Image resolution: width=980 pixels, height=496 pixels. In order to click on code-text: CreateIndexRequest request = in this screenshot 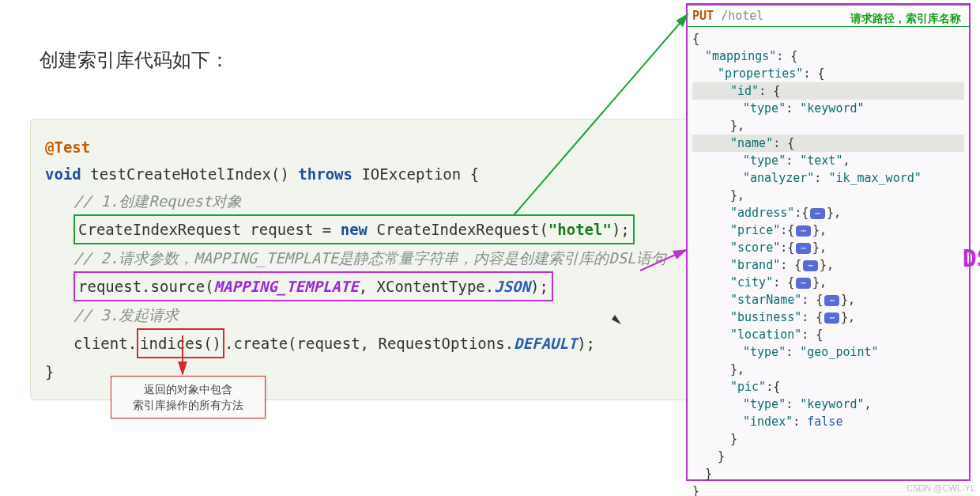, I will do `click(209, 229)`.